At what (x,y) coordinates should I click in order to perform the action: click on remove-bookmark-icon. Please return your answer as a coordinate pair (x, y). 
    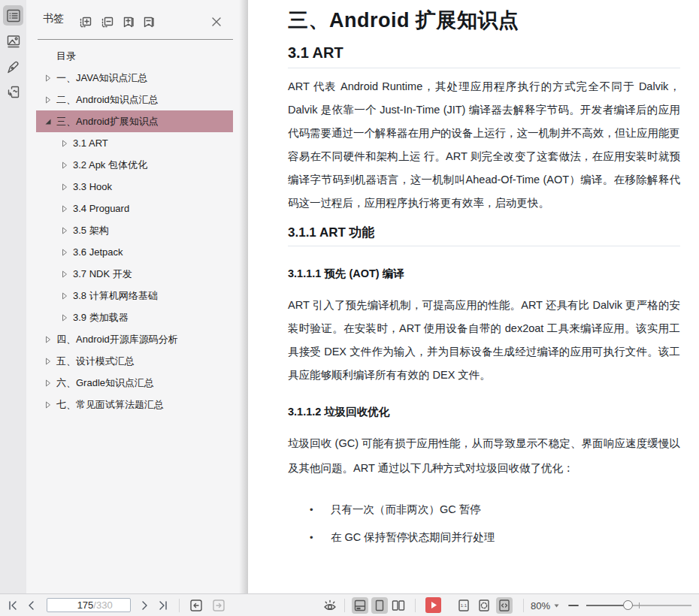
    Looking at the image, I should click on (149, 23).